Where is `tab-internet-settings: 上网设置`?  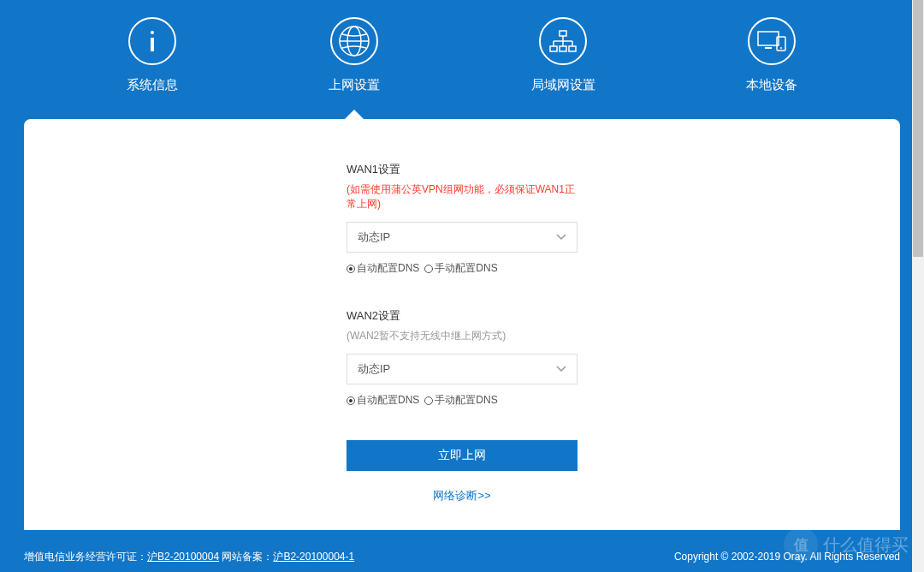 tab-internet-settings: 上网设置 is located at coordinates (354, 69).